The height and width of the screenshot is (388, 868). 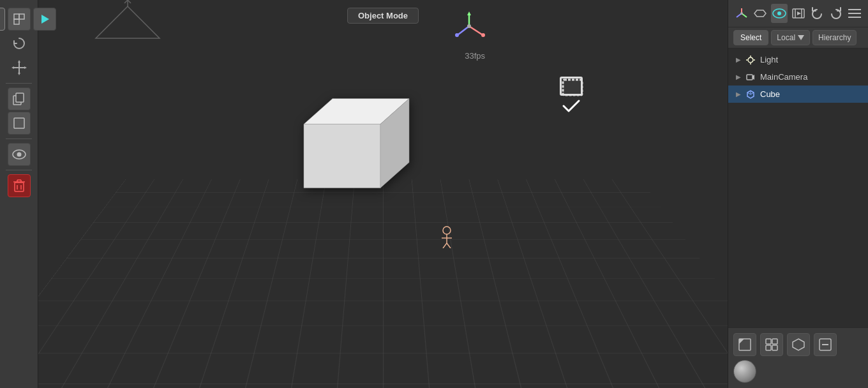 What do you see at coordinates (19, 194) in the screenshot?
I see `left-toolbar` at bounding box center [19, 194].